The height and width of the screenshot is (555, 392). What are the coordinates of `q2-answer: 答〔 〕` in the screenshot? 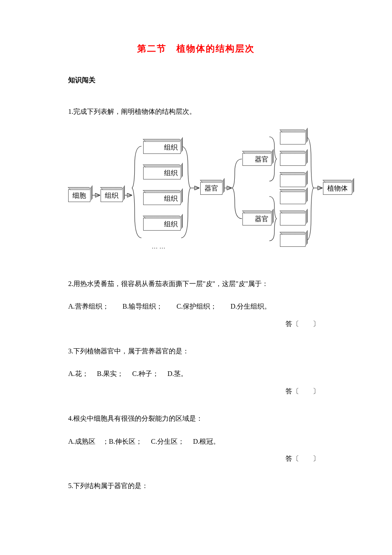 It's located at (196, 324).